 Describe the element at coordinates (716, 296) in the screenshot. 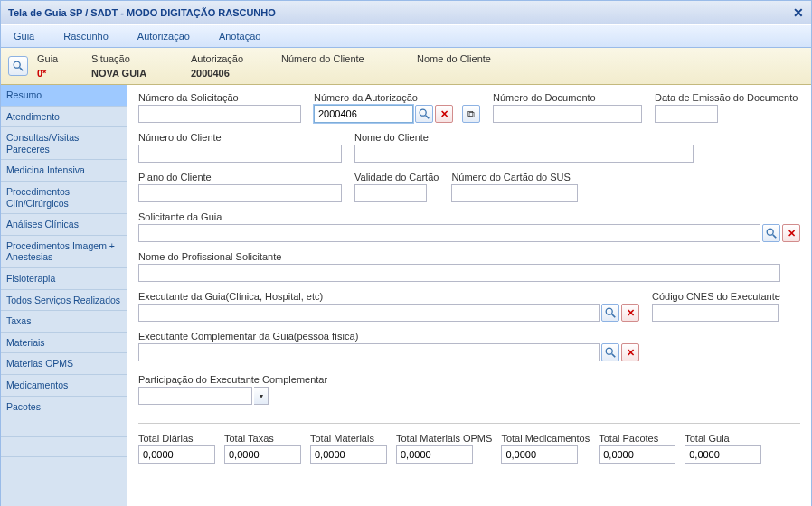

I see `label-cnes-executante: Código CNES do Executante` at that location.